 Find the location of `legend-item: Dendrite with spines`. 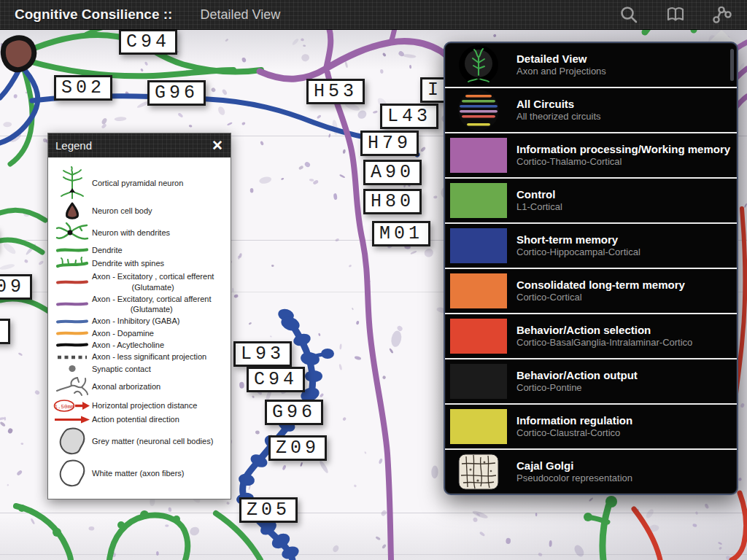

legend-item: Dendrite with spines is located at coordinates (139, 263).